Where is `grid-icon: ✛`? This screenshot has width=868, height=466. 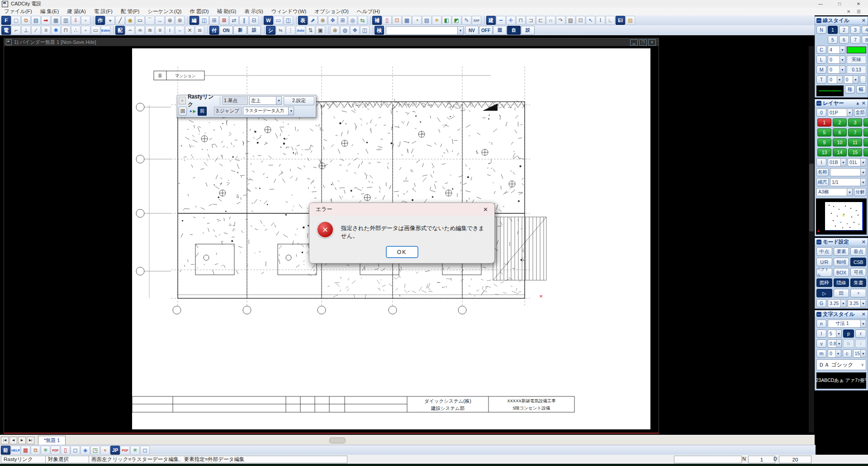
grid-icon: ✛ is located at coordinates (511, 20).